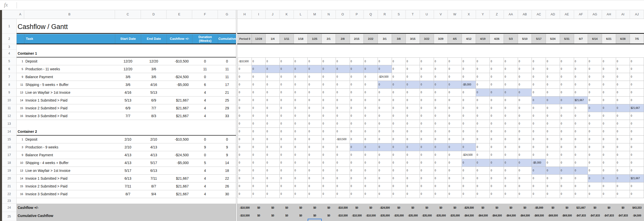  Describe the element at coordinates (227, 39) in the screenshot. I see `column-title-cumulative-header: Cumulative` at that location.